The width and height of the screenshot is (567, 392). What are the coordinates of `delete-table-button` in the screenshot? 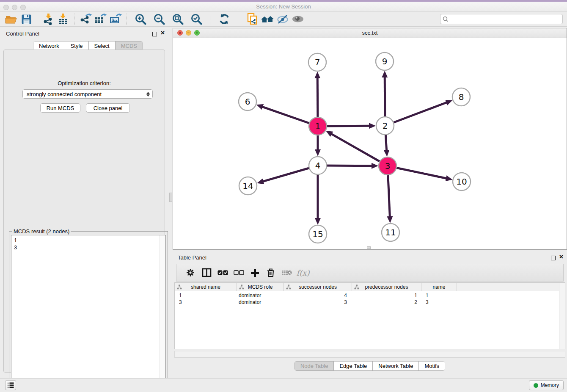 It's located at (287, 273).